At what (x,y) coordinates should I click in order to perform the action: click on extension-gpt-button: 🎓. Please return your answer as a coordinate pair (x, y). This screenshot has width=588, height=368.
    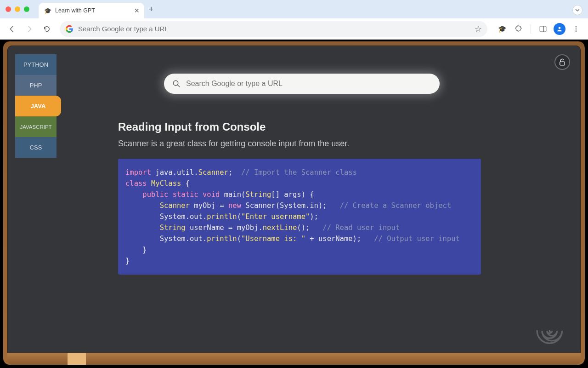
    Looking at the image, I should click on (502, 29).